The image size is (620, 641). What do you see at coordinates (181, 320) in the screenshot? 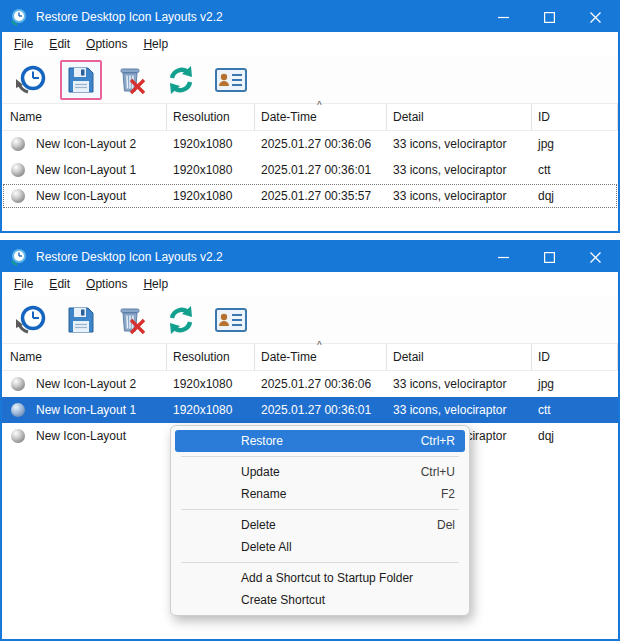
I see `refresh-icon` at bounding box center [181, 320].